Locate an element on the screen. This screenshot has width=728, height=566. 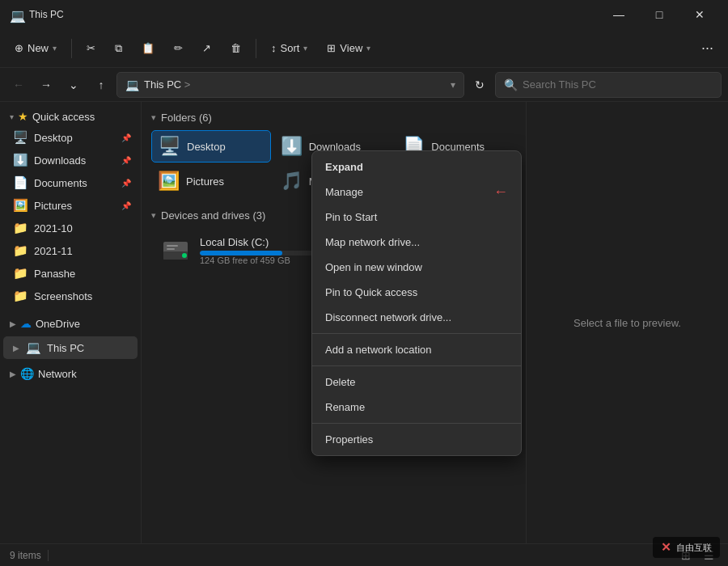
sidebar-item-pictures: 🖼️ Pictures 📌 is located at coordinates (70, 205).